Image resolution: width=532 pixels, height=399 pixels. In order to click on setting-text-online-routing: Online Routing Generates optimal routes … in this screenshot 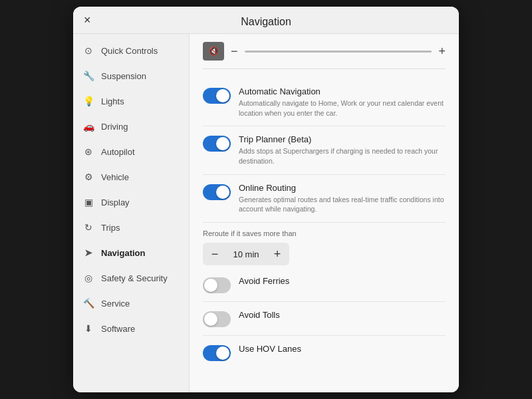, I will do `click(342, 198)`.